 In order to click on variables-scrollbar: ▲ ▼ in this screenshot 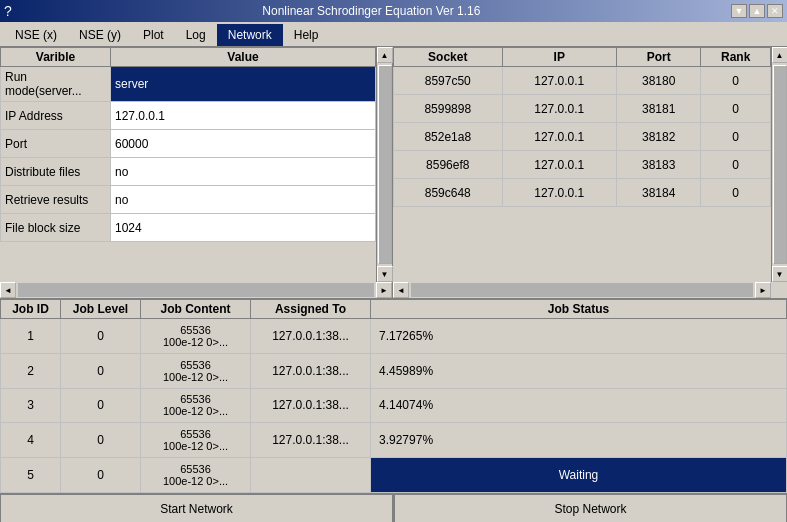, I will do `click(384, 164)`.